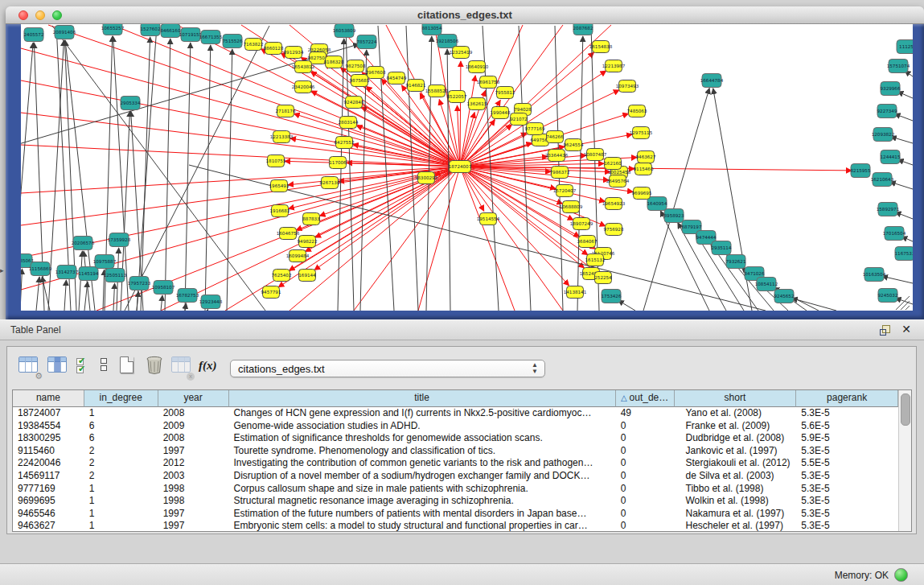  I want to click on column-header-year: year, so click(194, 399).